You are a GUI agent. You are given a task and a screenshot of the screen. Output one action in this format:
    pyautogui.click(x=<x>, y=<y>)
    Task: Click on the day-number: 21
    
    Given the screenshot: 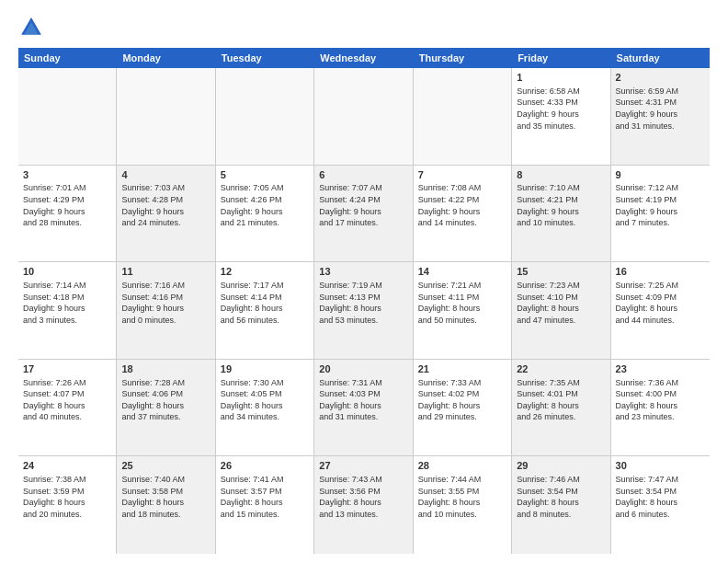 What is the action you would take?
    pyautogui.click(x=462, y=370)
    